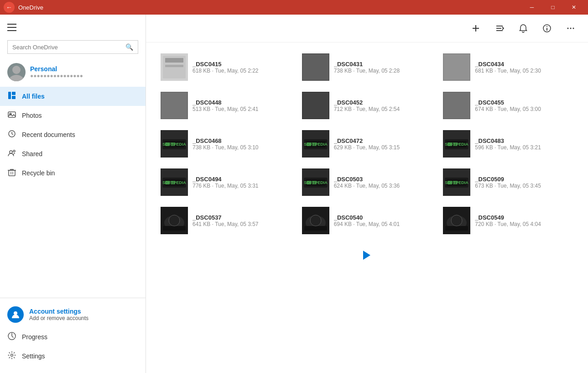 The height and width of the screenshot is (373, 588). What do you see at coordinates (242, 221) in the screenshot?
I see `file-info: _DSC0537 641 KB · Tue, May, 05 3:57` at bounding box center [242, 221].